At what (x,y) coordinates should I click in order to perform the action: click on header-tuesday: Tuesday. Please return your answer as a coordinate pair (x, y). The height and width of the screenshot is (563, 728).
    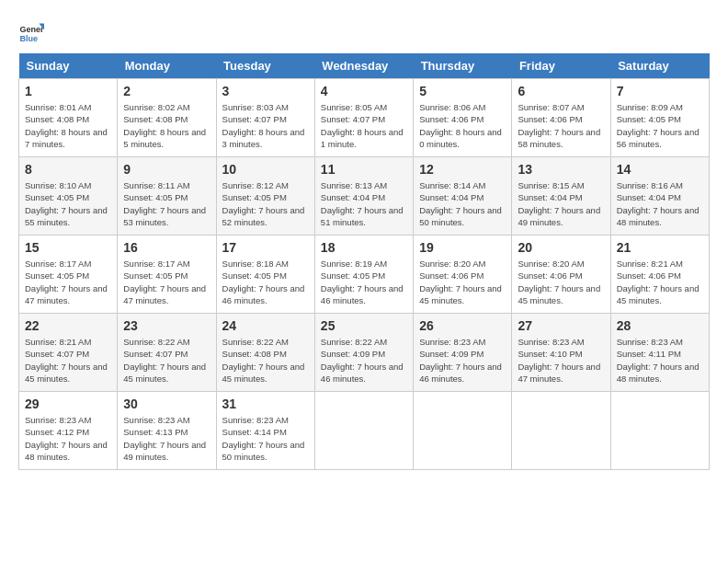
    Looking at the image, I should click on (265, 66).